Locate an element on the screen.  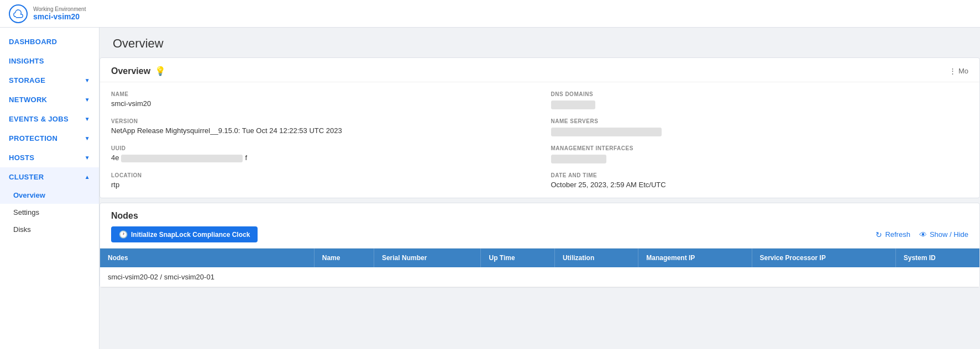
mgmt-interfaces-label: MANAGEMENT INTERFACES is located at coordinates (760, 148).